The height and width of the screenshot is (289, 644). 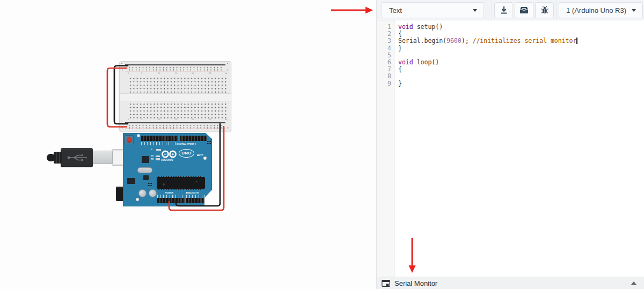 I want to click on code-line, so click(x=521, y=76).